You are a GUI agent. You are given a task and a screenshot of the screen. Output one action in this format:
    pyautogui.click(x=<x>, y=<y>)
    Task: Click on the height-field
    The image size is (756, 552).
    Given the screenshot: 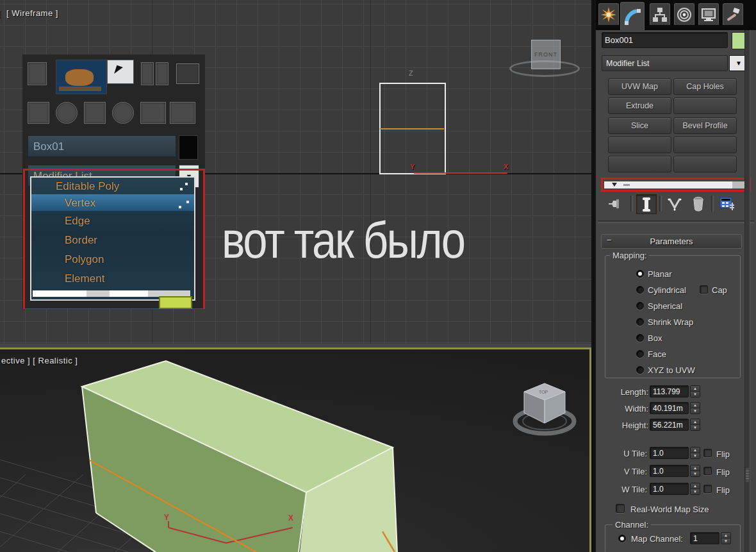 What is the action you would take?
    pyautogui.click(x=669, y=424)
    